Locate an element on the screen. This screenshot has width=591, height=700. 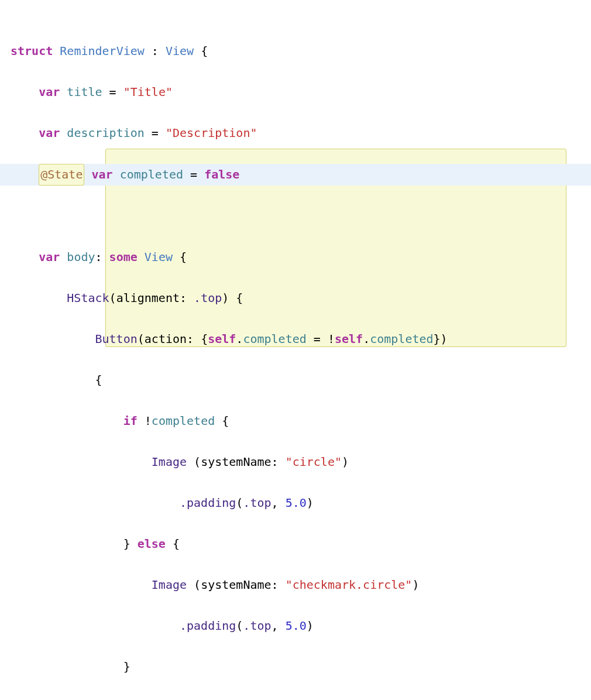
code-line: var title = "Title" is located at coordinates (296, 92).